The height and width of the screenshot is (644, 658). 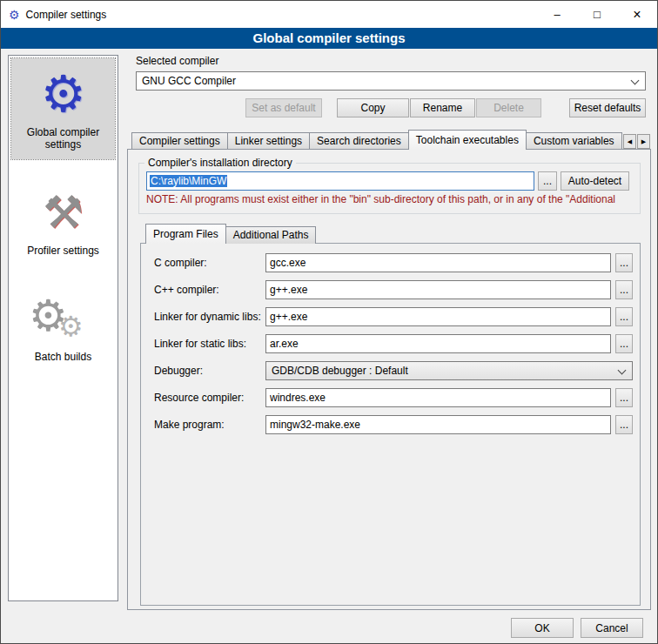 I want to click on dialog-header: Global compiler settings, so click(x=329, y=38).